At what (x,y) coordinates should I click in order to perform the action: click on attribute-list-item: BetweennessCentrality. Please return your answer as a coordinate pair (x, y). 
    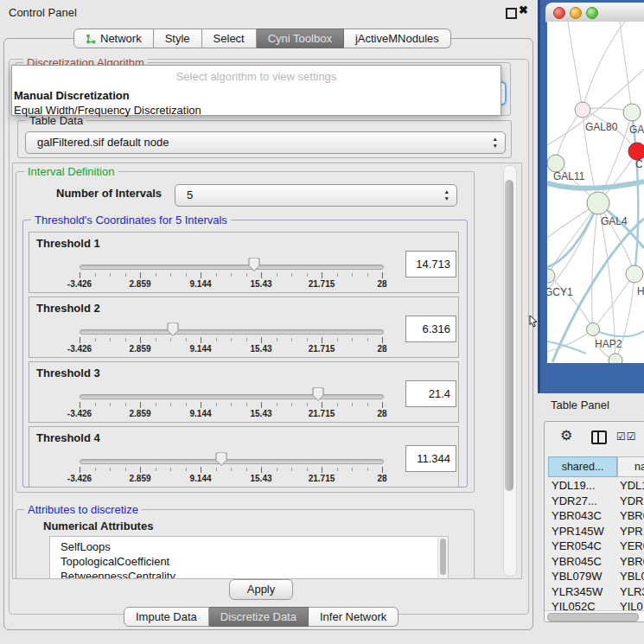
    Looking at the image, I should click on (249, 574).